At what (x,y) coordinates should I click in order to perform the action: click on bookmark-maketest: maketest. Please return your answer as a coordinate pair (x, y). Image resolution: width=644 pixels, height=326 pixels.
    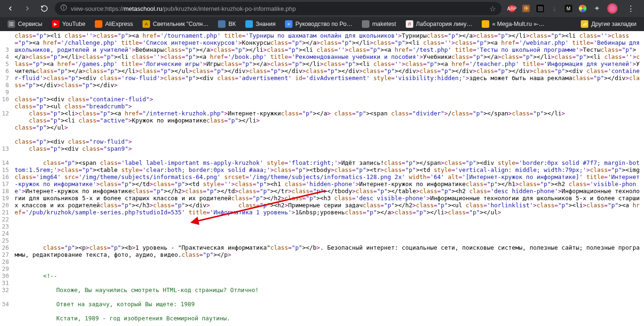
    Looking at the image, I should click on (379, 24).